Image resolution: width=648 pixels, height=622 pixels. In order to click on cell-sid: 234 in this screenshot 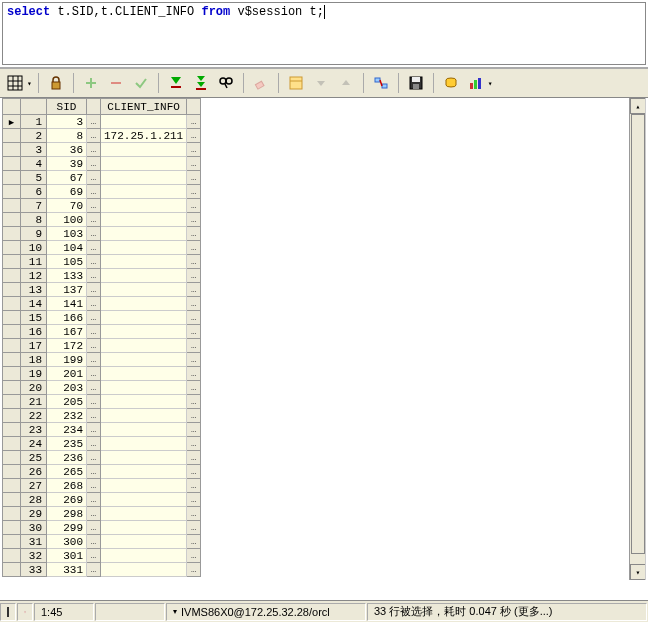, I will do `click(67, 430)`.